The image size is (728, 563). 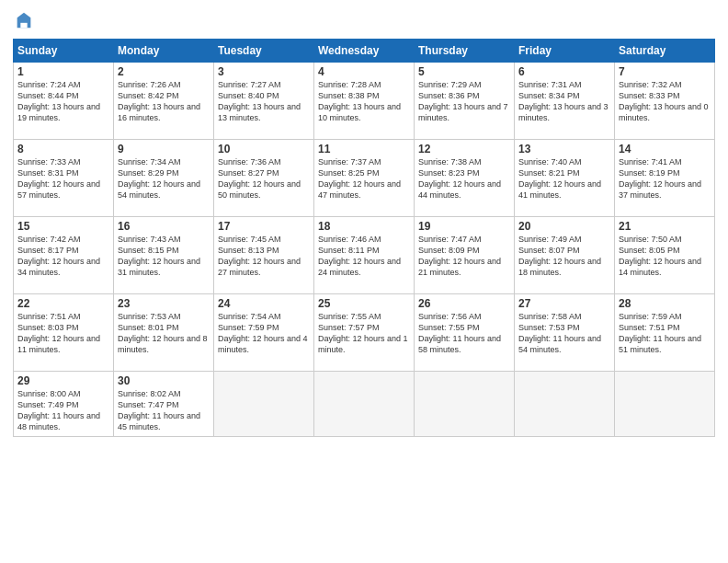 I want to click on day-cell: 13Sunrise: 7:40 AMSunset: 8:21 PMDayligh…, so click(x=564, y=178).